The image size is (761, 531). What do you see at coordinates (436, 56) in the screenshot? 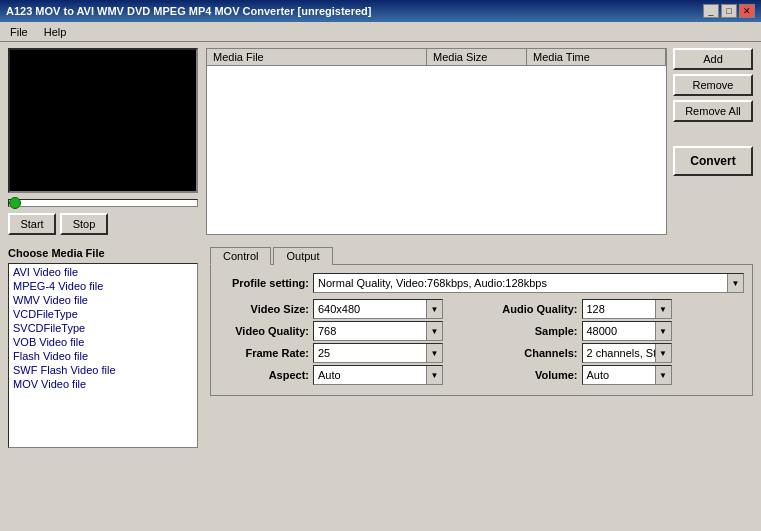
I see `file-list-header: Media File Media Size Media Time` at bounding box center [436, 56].